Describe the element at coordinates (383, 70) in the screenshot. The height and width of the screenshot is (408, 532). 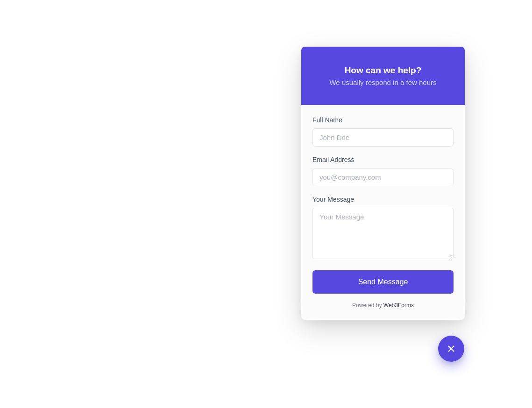
I see `popup-title: How can we help?` at that location.